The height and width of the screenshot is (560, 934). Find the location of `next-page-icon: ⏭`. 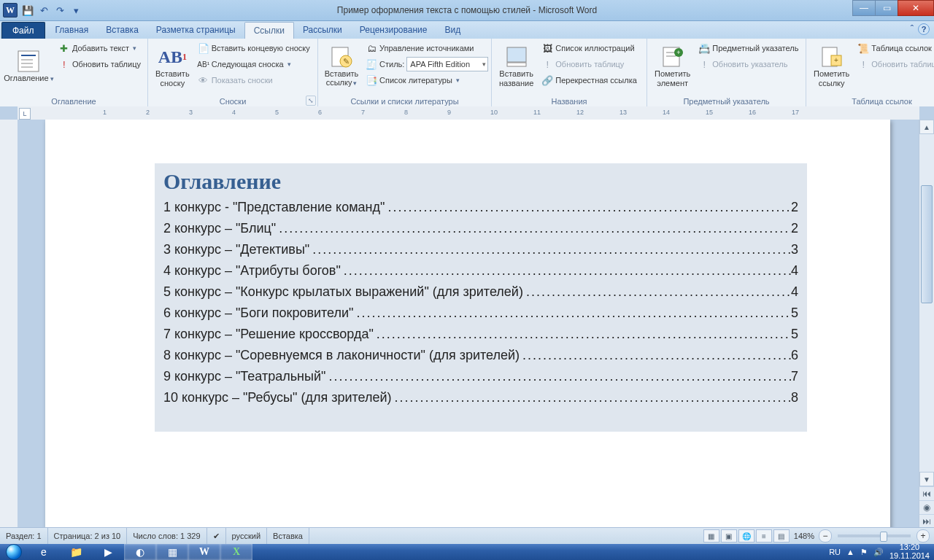

next-page-icon: ⏭ is located at coordinates (927, 521).